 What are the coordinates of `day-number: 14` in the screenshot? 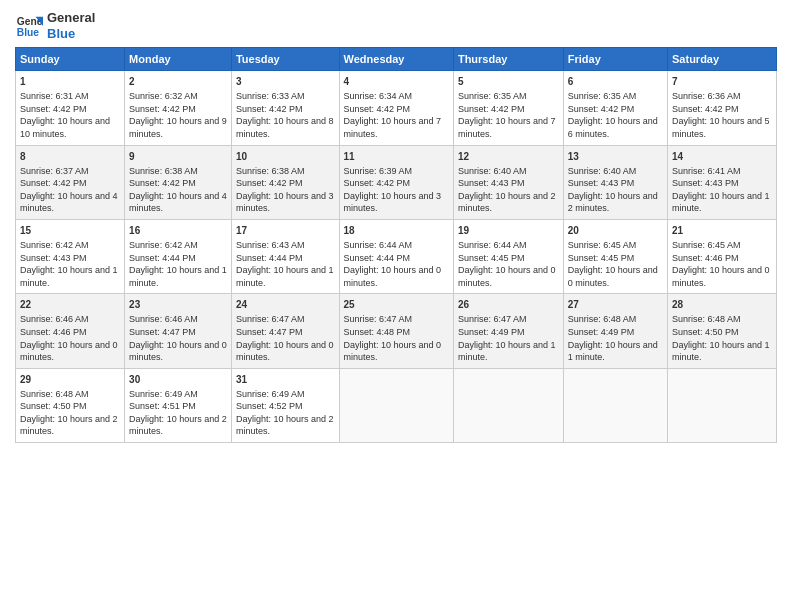 It's located at (722, 157).